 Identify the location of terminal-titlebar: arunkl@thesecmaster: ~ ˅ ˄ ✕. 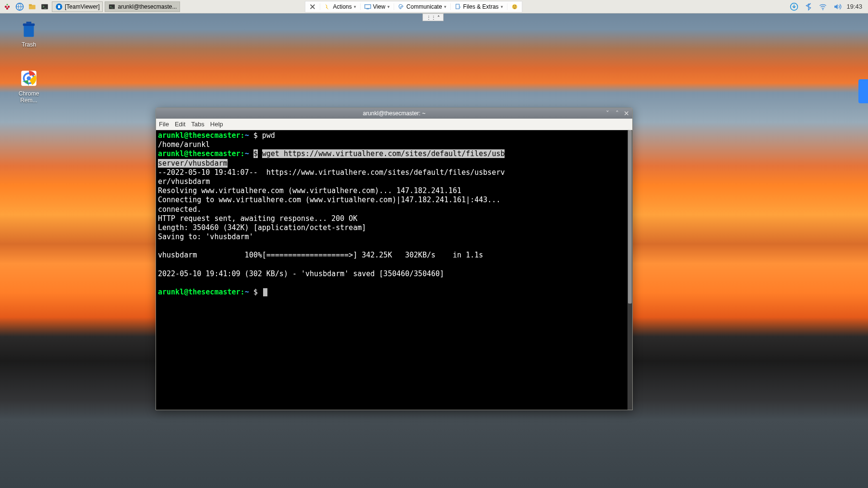
(394, 113).